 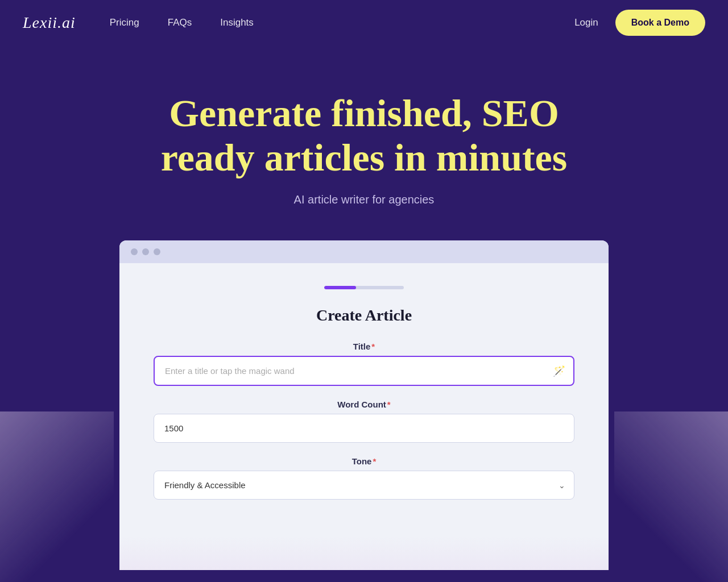 I want to click on label-tone: Tone*, so click(x=364, y=462).